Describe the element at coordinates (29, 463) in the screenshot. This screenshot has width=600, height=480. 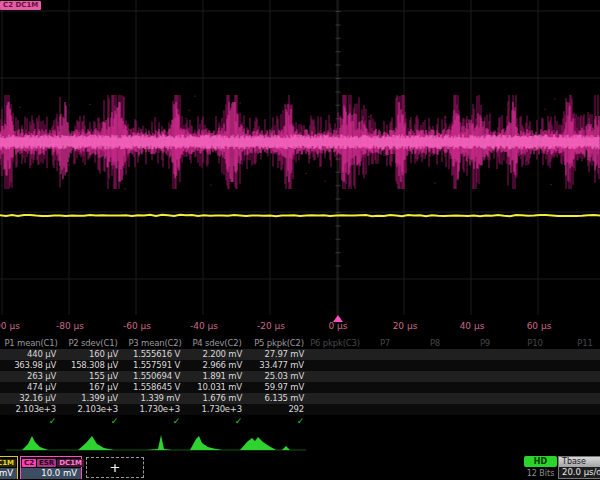
I see `c2-name-chip: C2` at that location.